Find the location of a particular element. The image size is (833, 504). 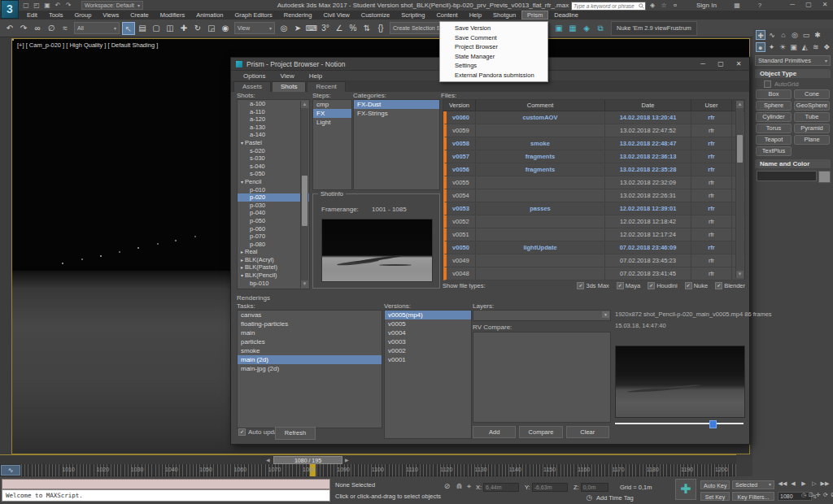

keyboard-override-icon: ⌨ is located at coordinates (312, 28).